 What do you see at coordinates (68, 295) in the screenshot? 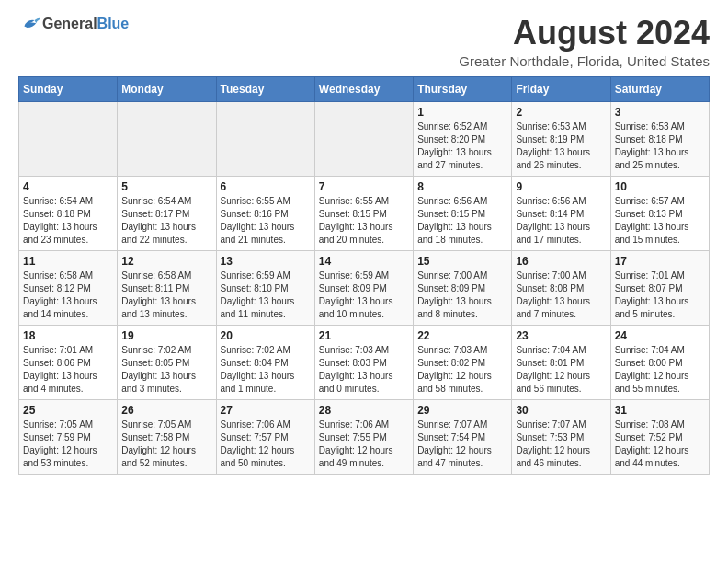
I see `day-detail: Sunrise: 6:58 AM Sunset: 8:12 PM Dayligh…` at bounding box center [68, 295].